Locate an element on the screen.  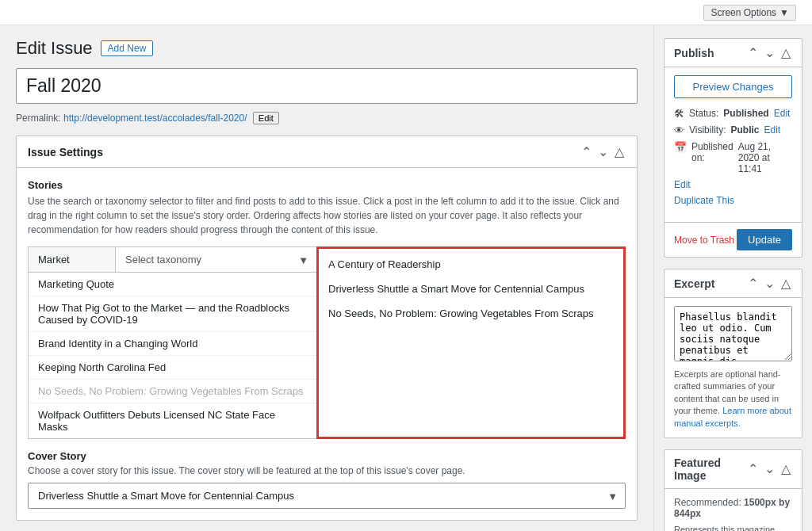
calendar-icon: 📅 is located at coordinates (680, 147).